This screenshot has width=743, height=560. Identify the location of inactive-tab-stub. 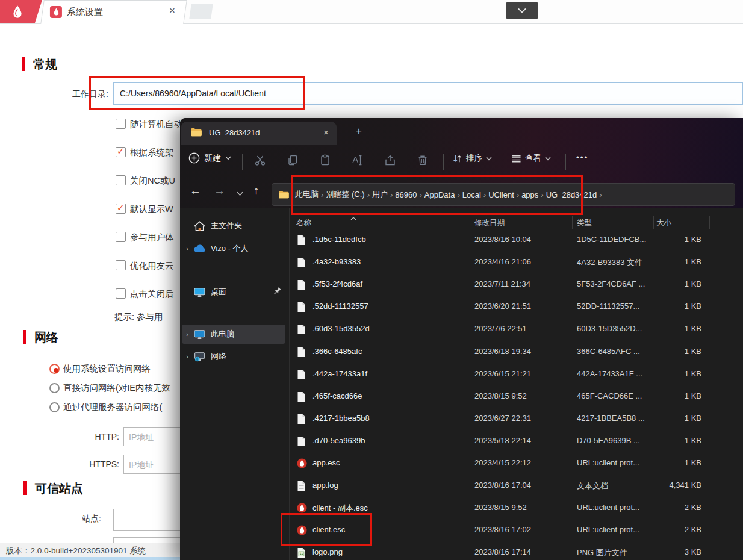
(201, 11).